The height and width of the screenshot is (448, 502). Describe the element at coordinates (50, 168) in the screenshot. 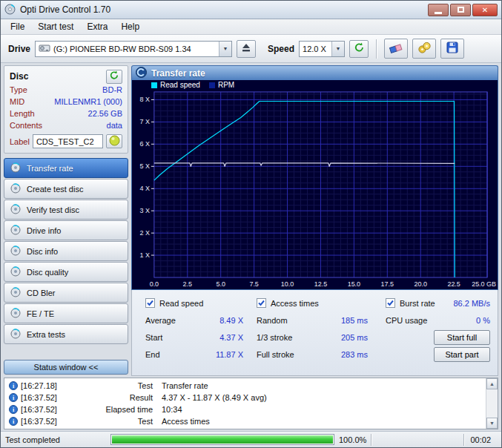

I see `nav-label: Transfer rate` at that location.